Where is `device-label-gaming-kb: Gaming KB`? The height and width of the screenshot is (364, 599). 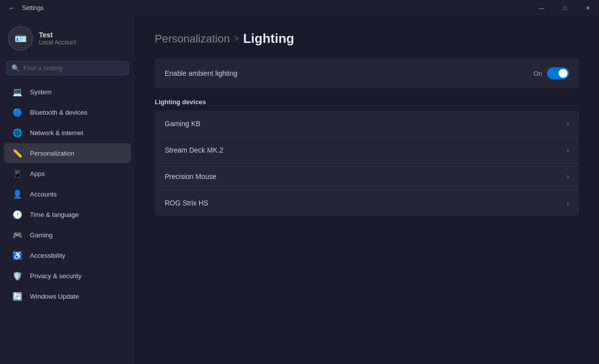
device-label-gaming-kb: Gaming KB is located at coordinates (365, 124).